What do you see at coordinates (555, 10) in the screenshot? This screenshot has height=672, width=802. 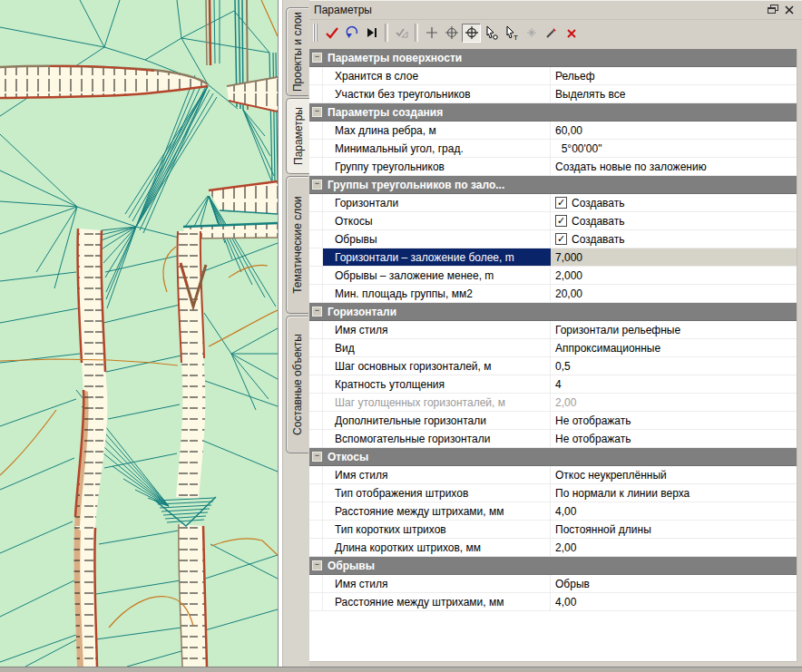 I see `panel-titlebar: Параметры` at bounding box center [555, 10].